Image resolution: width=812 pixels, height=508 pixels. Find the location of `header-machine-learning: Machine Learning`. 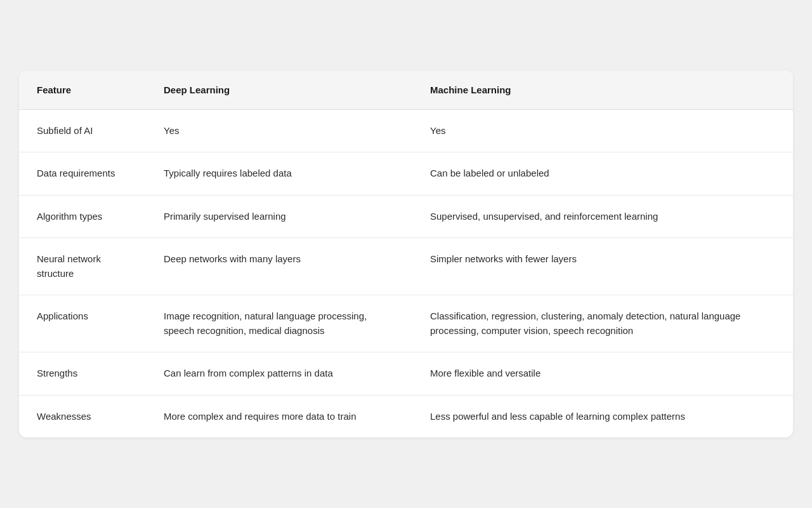

header-machine-learning: Machine Learning is located at coordinates (603, 90).